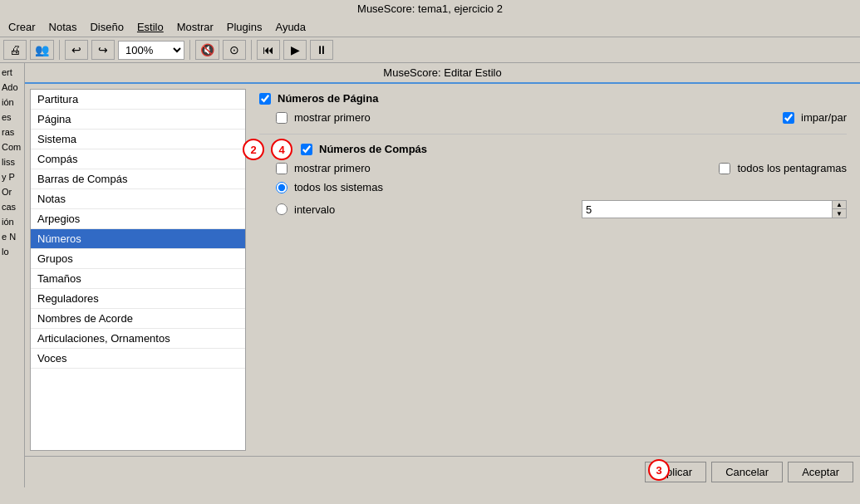 The height and width of the screenshot is (504, 860). Describe the element at coordinates (747, 472) in the screenshot. I see `cancelar-button: Cancelar` at that location.